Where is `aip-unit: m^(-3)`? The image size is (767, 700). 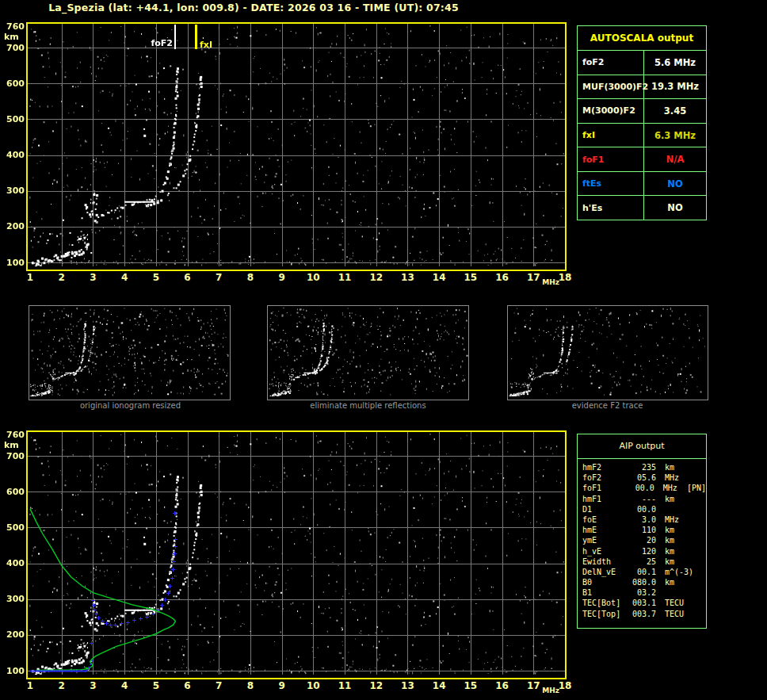
aip-unit: m^(-3) is located at coordinates (679, 572).